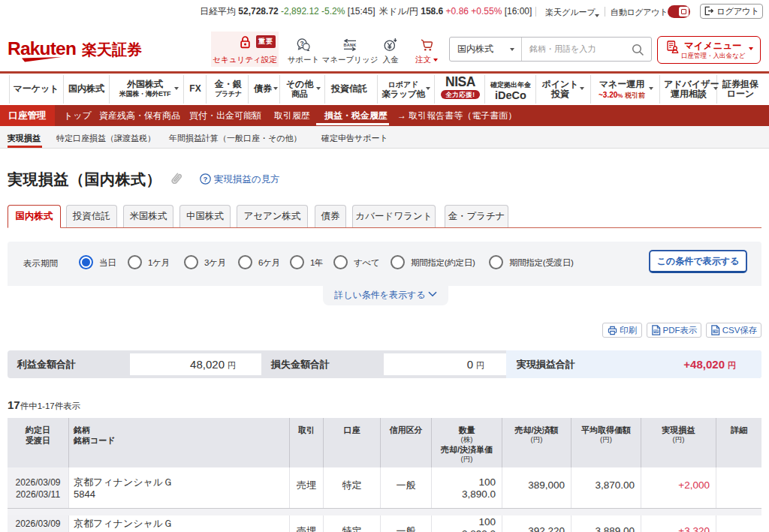  Describe the element at coordinates (656, 332) in the screenshot. I see `svg-text: PDF` at that location.